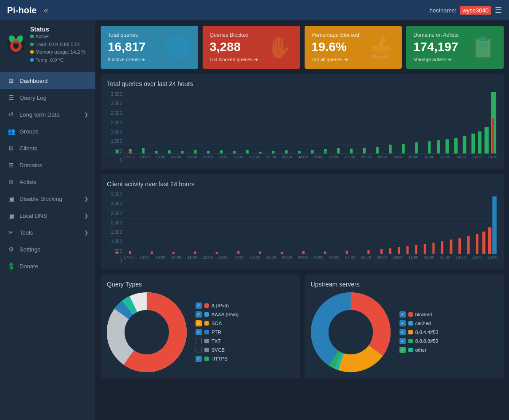  I want to click on hostname-label: hostname:, so click(443, 11).